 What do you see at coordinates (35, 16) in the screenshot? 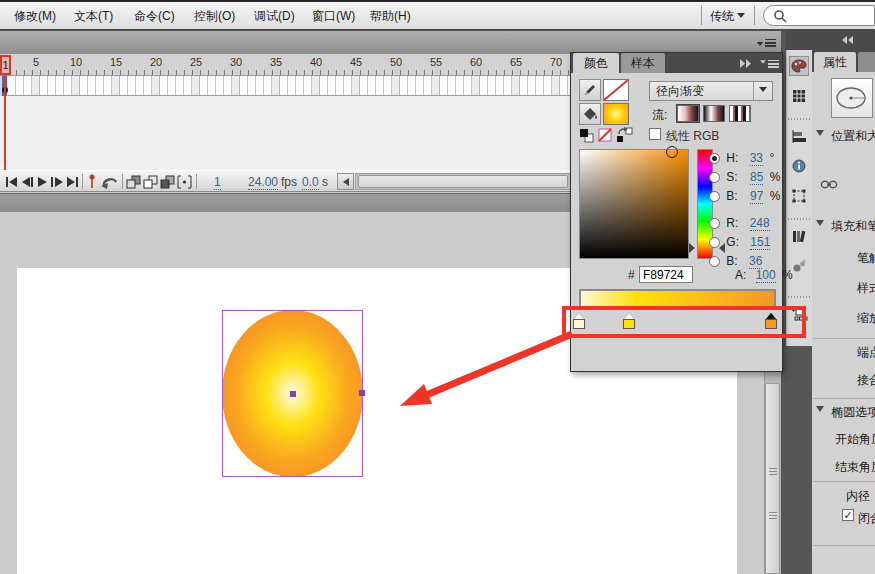
I see `menu-item-modify: 修改(M)` at bounding box center [35, 16].